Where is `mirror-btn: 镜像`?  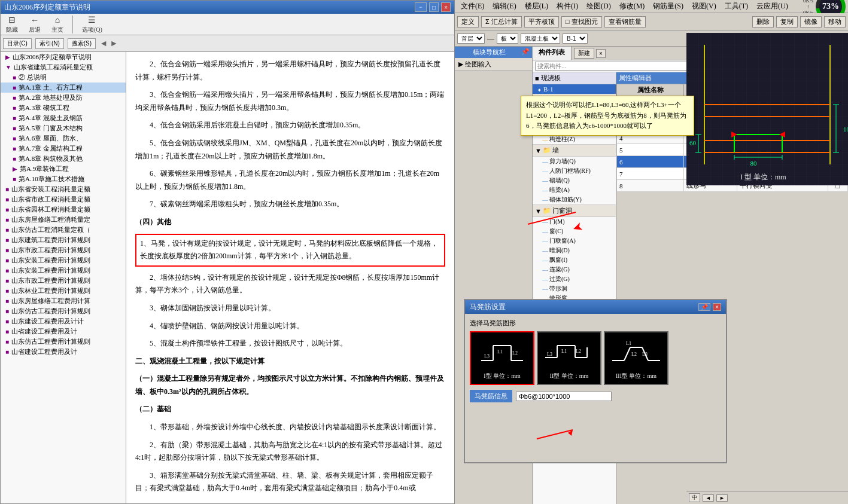 mirror-btn: 镜像 is located at coordinates (811, 22).